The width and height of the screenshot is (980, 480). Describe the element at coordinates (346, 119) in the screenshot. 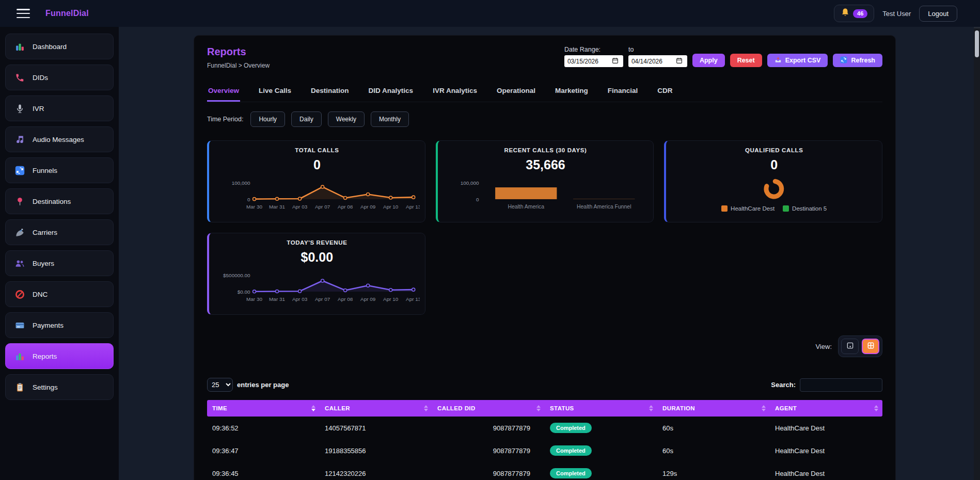

I see `time-period-weekly-button: Weekly` at that location.